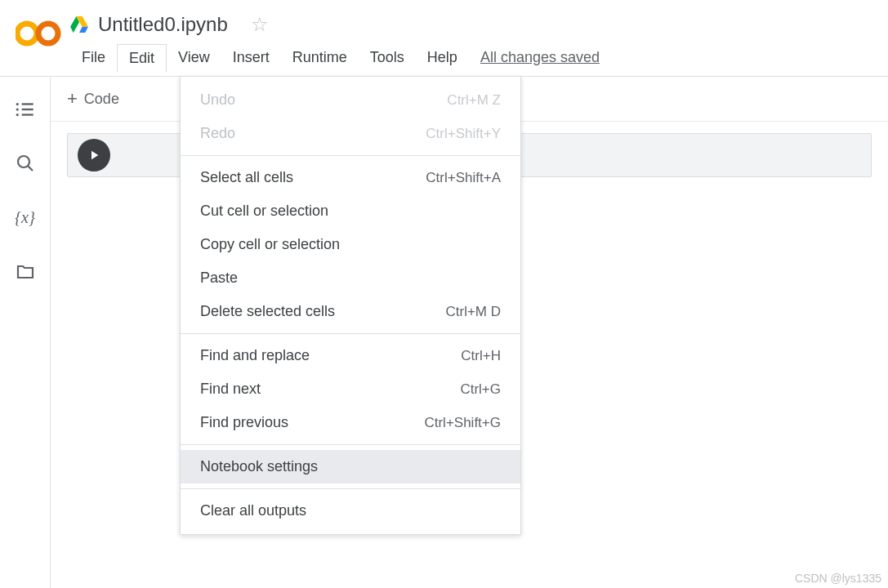 Image resolution: width=888 pixels, height=588 pixels. Describe the element at coordinates (38, 33) in the screenshot. I see `colab-logo` at that location.